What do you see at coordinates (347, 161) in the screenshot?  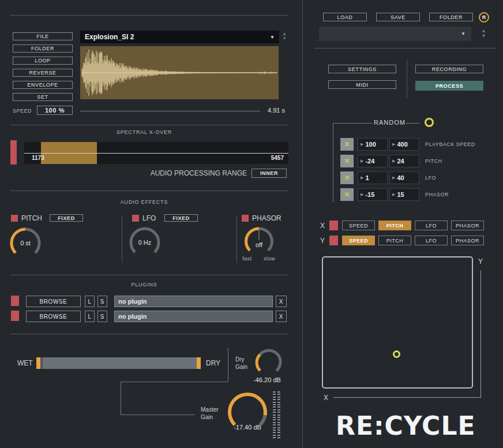 I see `random-pitch-toggle: ✕` at bounding box center [347, 161].